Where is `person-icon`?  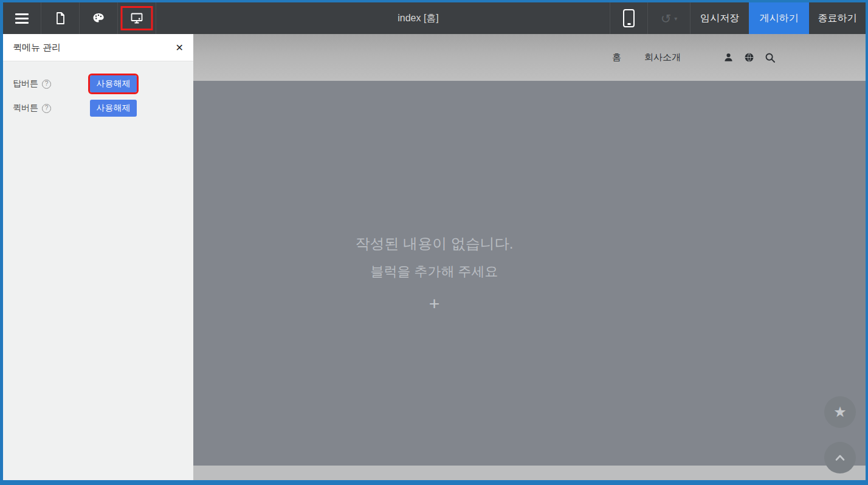 person-icon is located at coordinates (728, 57).